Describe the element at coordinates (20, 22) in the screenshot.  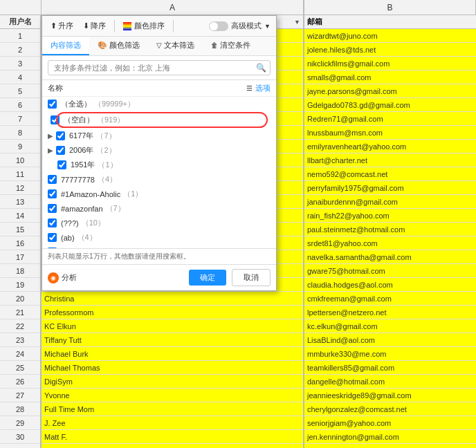
I see `row-header-title: 用户名` at that location.